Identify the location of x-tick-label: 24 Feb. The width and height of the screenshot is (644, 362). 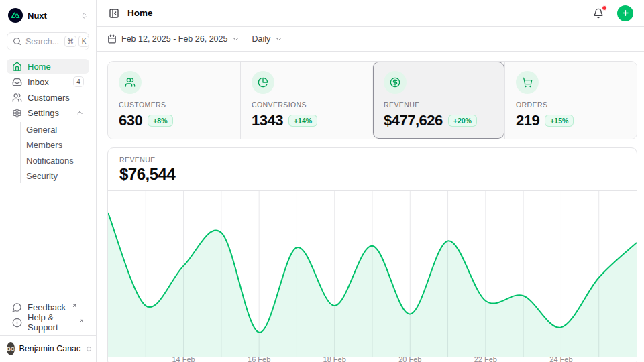
(561, 359).